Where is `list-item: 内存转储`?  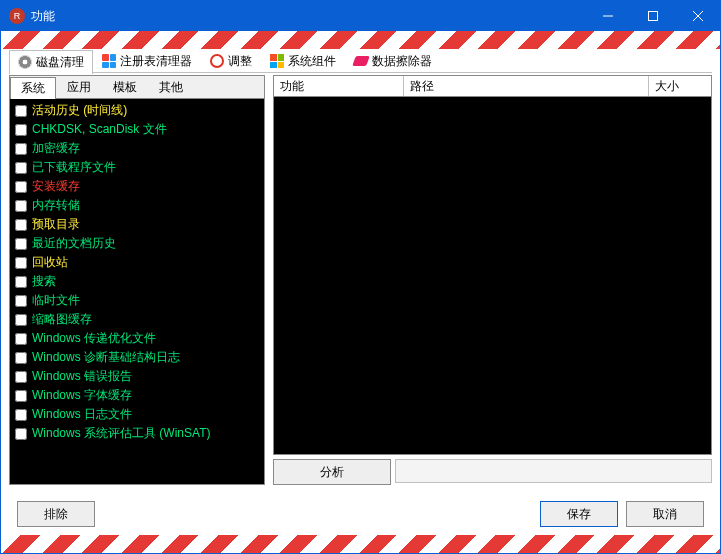
list-item: 内存转储 is located at coordinates (137, 206).